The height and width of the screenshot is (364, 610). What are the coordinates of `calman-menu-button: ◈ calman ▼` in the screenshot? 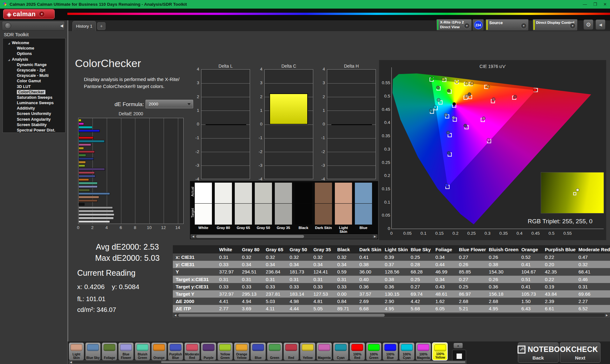 It's located at (29, 14).